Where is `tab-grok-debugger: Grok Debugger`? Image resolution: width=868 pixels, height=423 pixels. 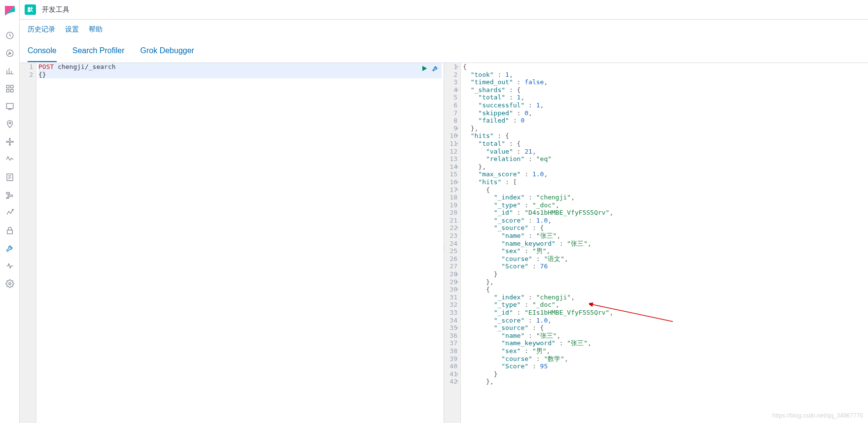 tab-grok-debugger: Grok Debugger is located at coordinates (168, 51).